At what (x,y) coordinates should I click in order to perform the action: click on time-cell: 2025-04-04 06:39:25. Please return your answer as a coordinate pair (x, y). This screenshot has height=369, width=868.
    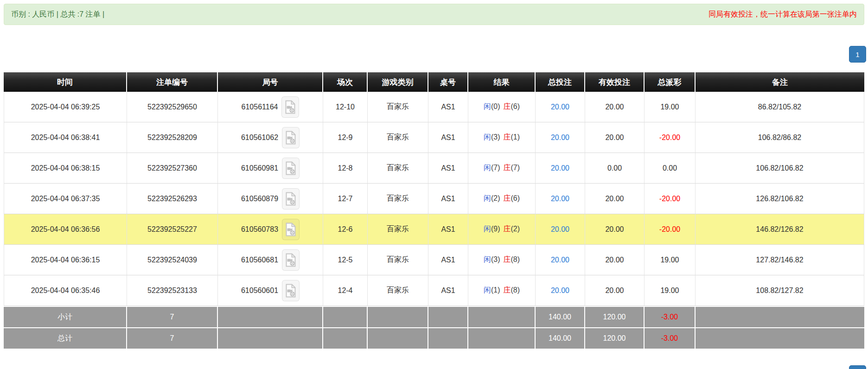
    Looking at the image, I should click on (65, 107).